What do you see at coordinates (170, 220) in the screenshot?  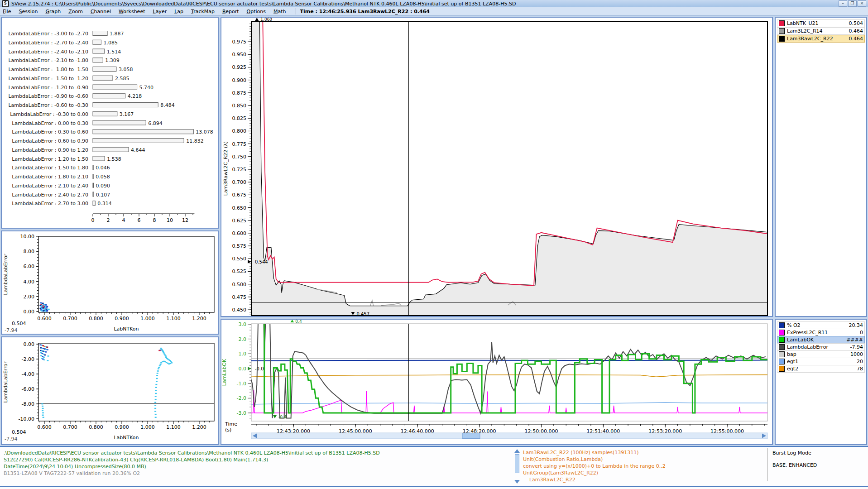 I see `svg-text: 10` at bounding box center [170, 220].